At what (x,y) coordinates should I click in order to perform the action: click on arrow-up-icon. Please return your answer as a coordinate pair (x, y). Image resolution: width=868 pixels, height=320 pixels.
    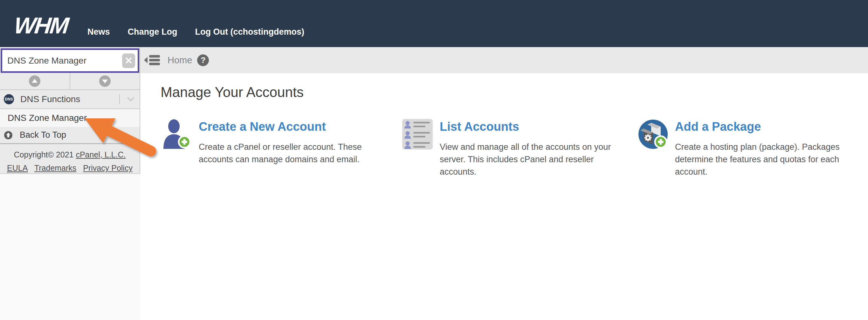
    Looking at the image, I should click on (35, 81).